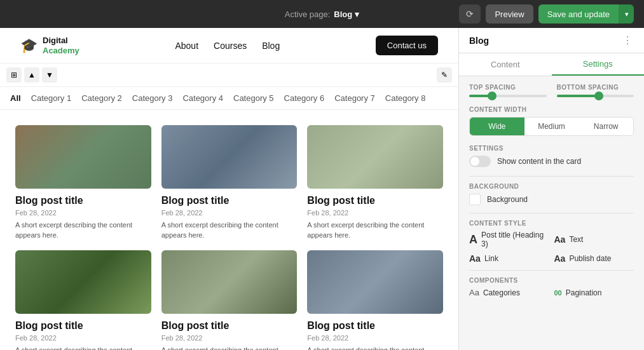 This screenshot has width=644, height=350. Describe the element at coordinates (102, 98) in the screenshot. I see `category-tab-2: Category 2` at that location.